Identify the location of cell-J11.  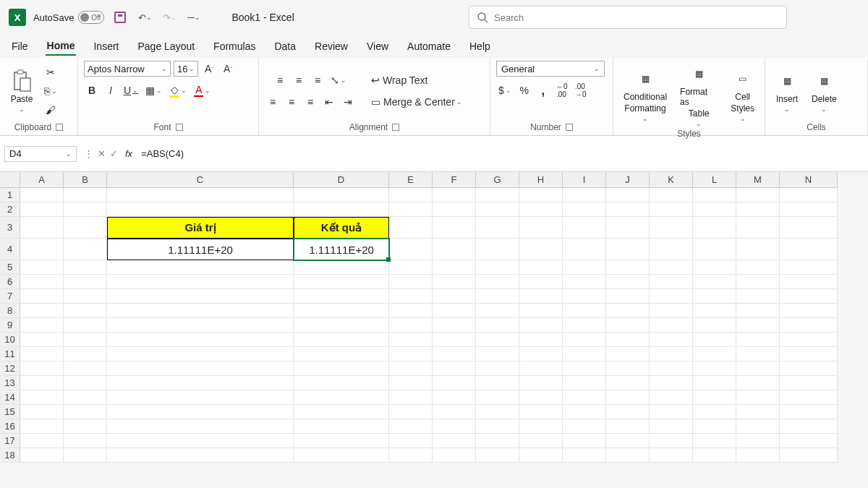
(628, 354).